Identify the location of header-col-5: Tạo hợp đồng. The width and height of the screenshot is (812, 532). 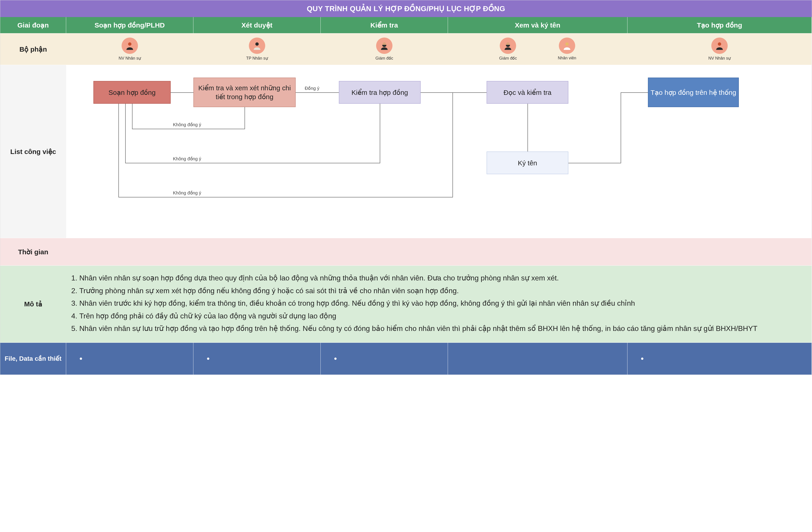
(720, 25).